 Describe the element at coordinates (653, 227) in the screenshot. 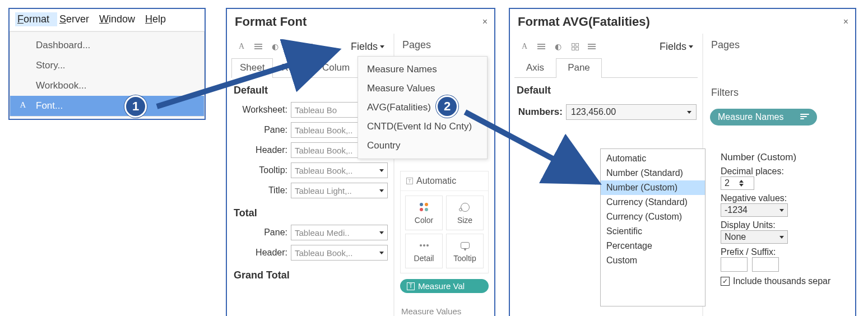

I see `number-format-list: Automatic Number (Standard) Number (Cust…` at that location.